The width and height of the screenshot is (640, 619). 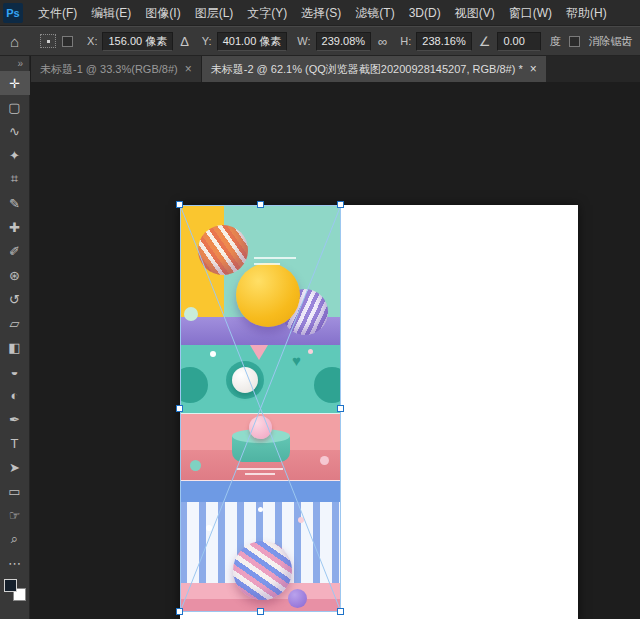 I want to click on relative-position-toggle: Δ, so click(x=184, y=42).